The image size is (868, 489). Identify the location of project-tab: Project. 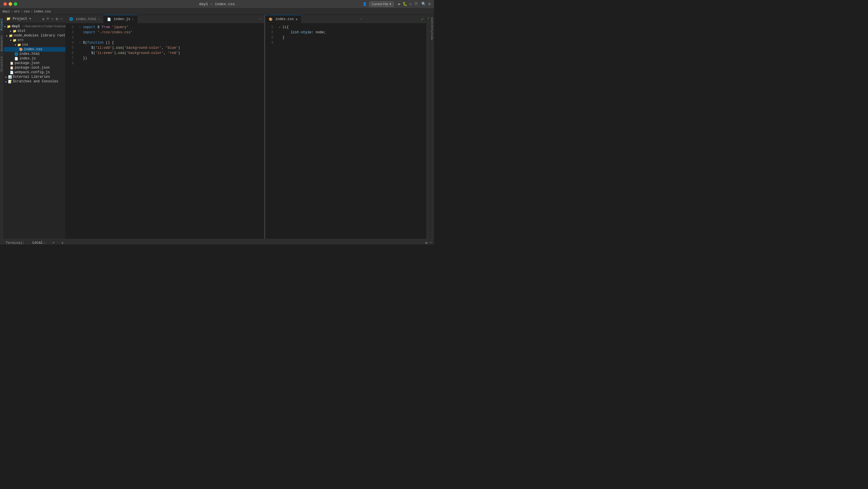
(2, 24).